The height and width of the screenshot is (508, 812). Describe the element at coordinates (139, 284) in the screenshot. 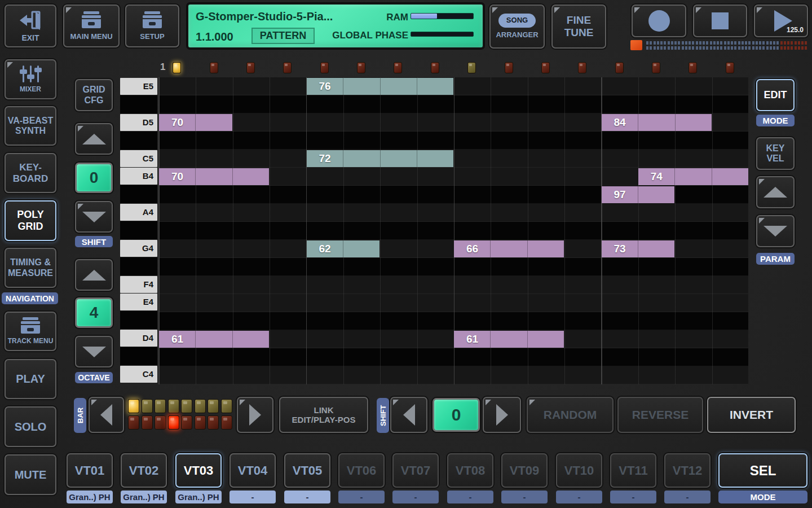

I see `piano-key-F4: F4` at that location.